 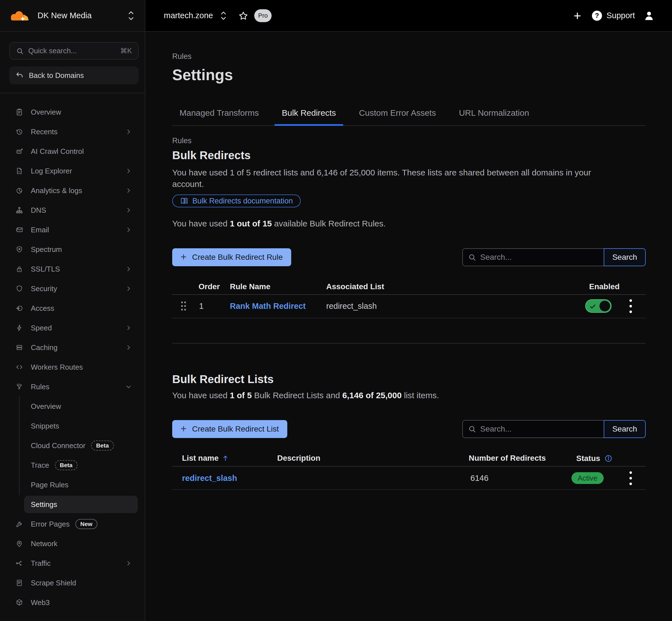 I want to click on overview-icon, so click(x=19, y=112).